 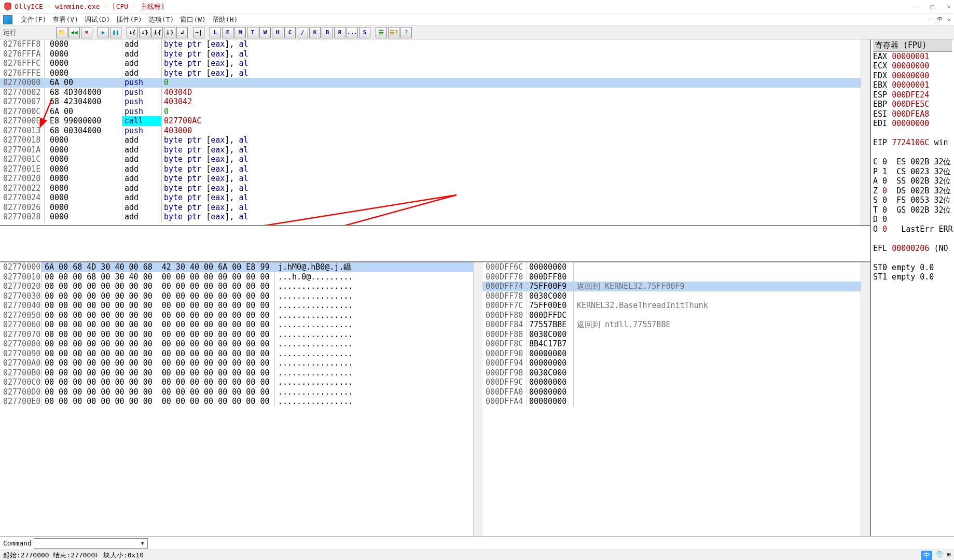 What do you see at coordinates (912, 95) in the screenshot?
I see `register-esp: ESP 000DFE24` at bounding box center [912, 95].